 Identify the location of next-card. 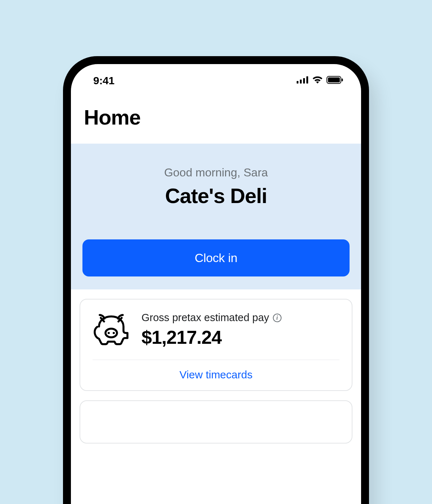
(216, 422).